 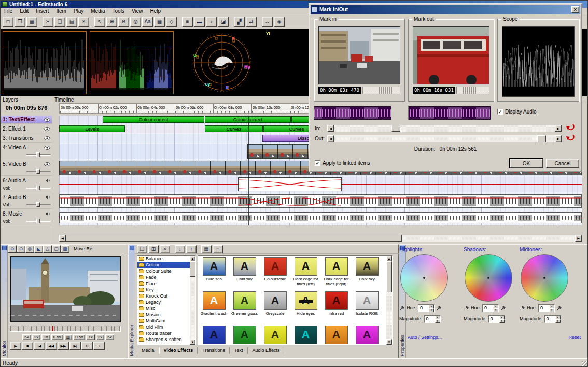 I want to click on media-tab: Text, so click(x=239, y=350).